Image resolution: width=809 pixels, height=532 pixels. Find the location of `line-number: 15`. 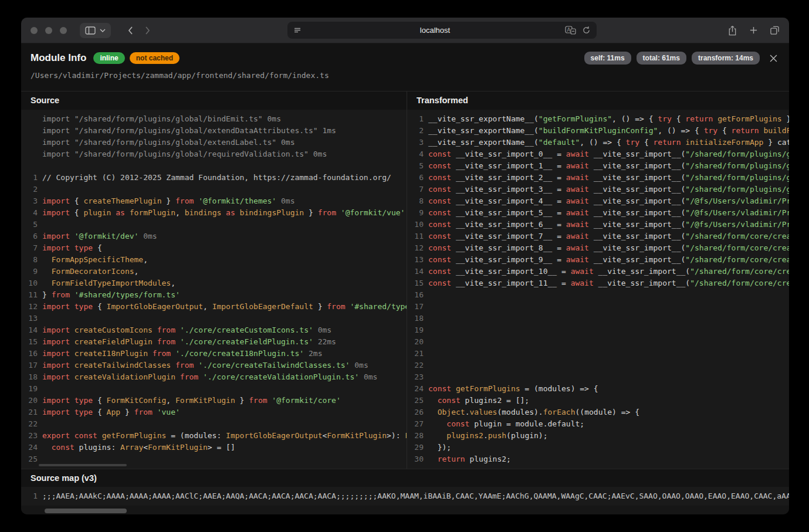

line-number: 15 is located at coordinates (29, 342).